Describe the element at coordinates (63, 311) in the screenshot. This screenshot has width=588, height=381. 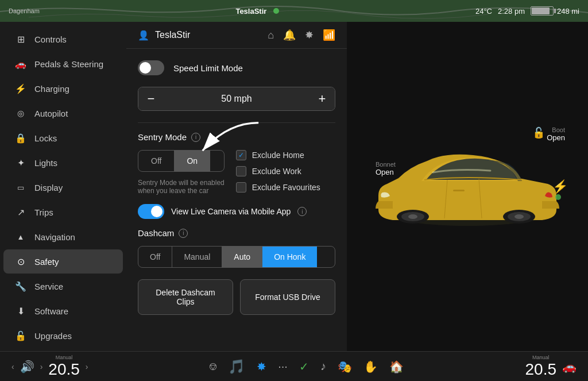
I see `sidebar-item-software: ⬇ Software` at that location.